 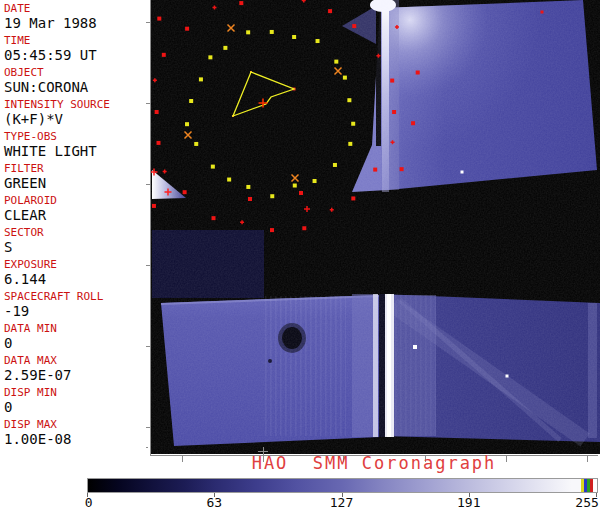 What do you see at coordinates (75, 200) in the screenshot?
I see `field-label: POLAROID` at bounding box center [75, 200].